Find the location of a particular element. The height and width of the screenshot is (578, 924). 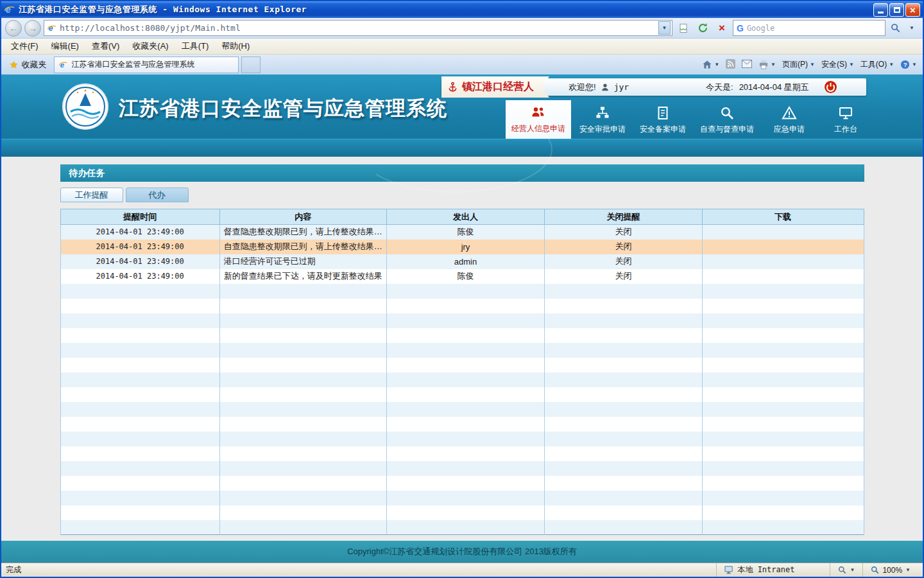

zoom-level-button: 100% ▼ is located at coordinates (891, 570).